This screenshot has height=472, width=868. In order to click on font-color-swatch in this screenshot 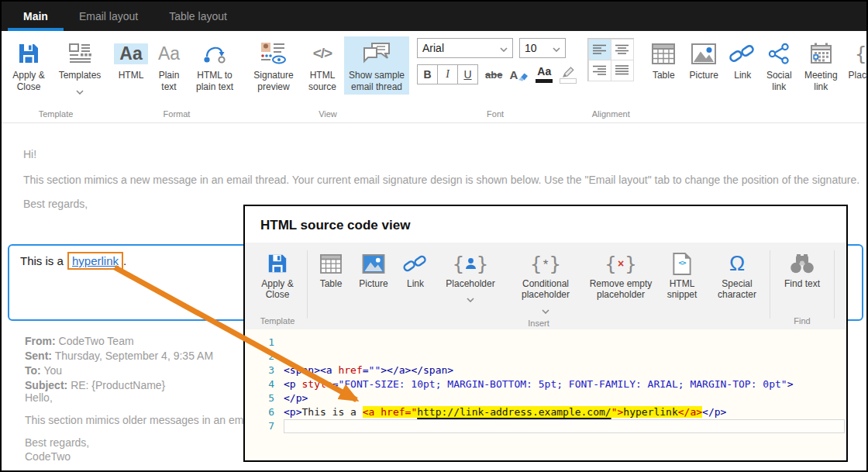, I will do `click(544, 81)`.